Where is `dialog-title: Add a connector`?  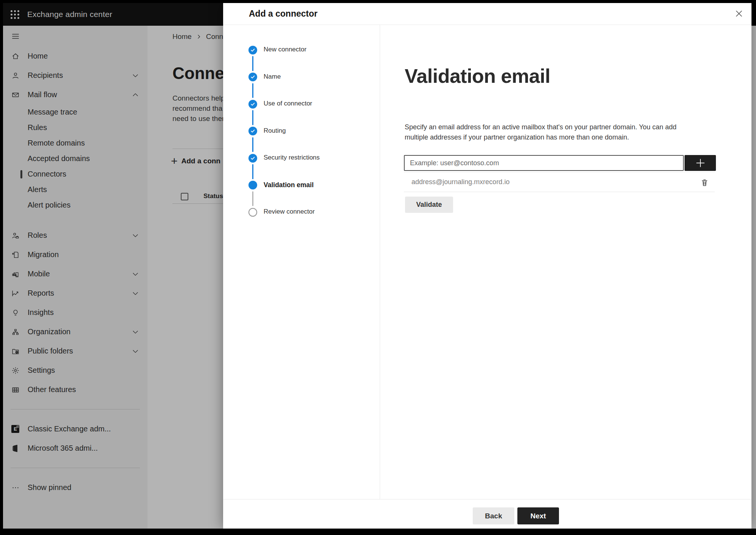
dialog-title: Add a connector is located at coordinates (283, 14).